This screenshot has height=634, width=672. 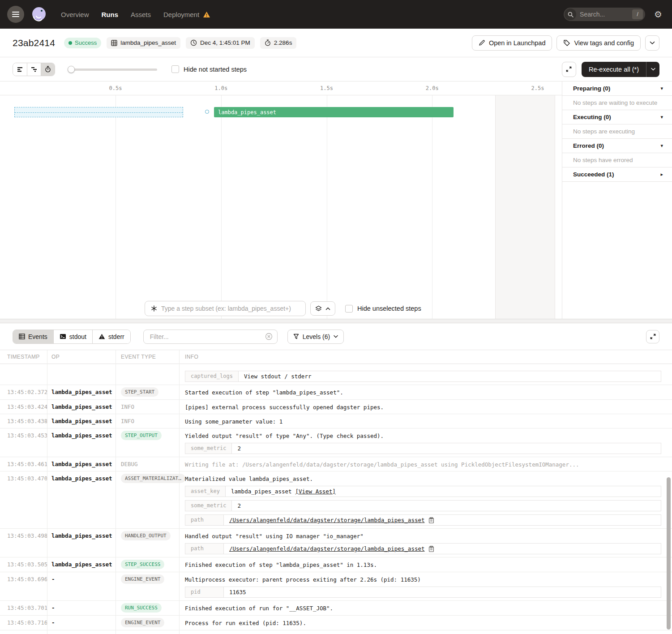 I want to click on op-cell: lambda_pipes_asset, so click(x=81, y=392).